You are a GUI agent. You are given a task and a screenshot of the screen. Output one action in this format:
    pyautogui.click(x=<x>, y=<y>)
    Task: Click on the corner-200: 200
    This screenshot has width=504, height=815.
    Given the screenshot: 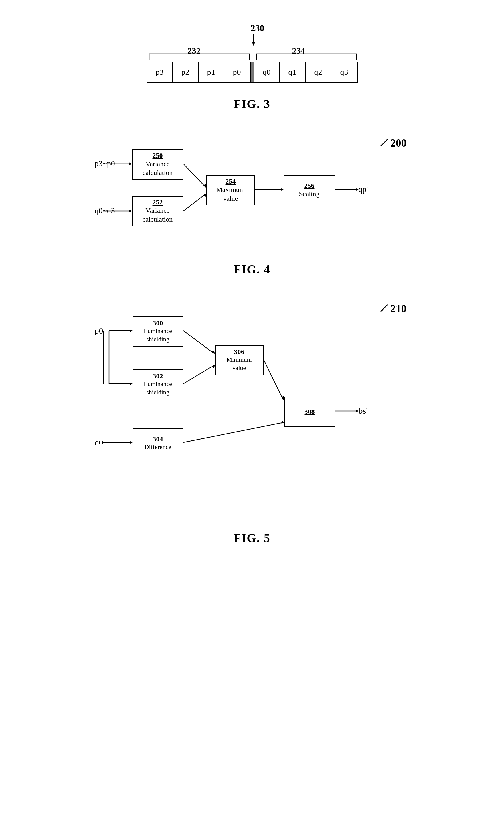 What is the action you would take?
    pyautogui.click(x=393, y=143)
    